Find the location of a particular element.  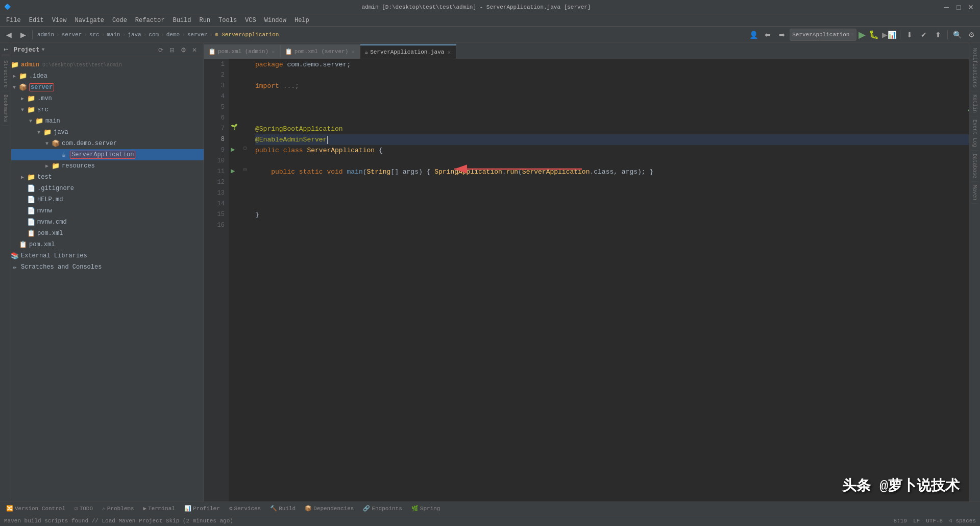

tree-item-admin: ▼ 📁 admin D:\desktop\test\test\admin is located at coordinates (102, 65).